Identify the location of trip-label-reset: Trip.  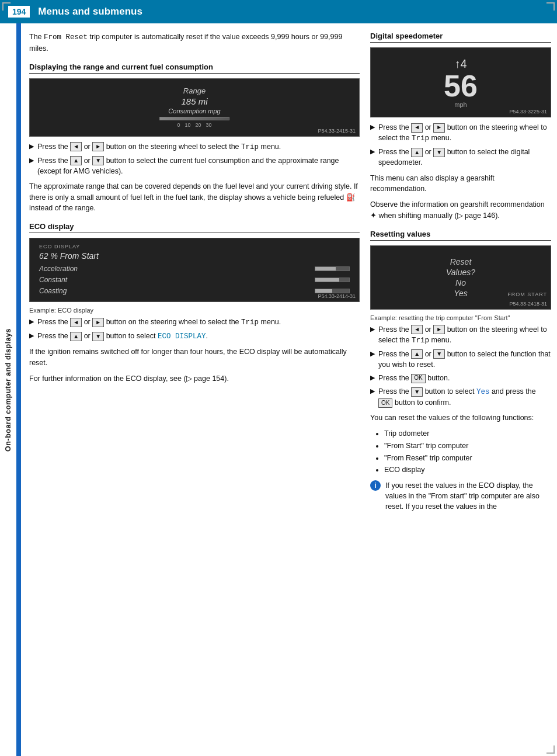
(420, 341).